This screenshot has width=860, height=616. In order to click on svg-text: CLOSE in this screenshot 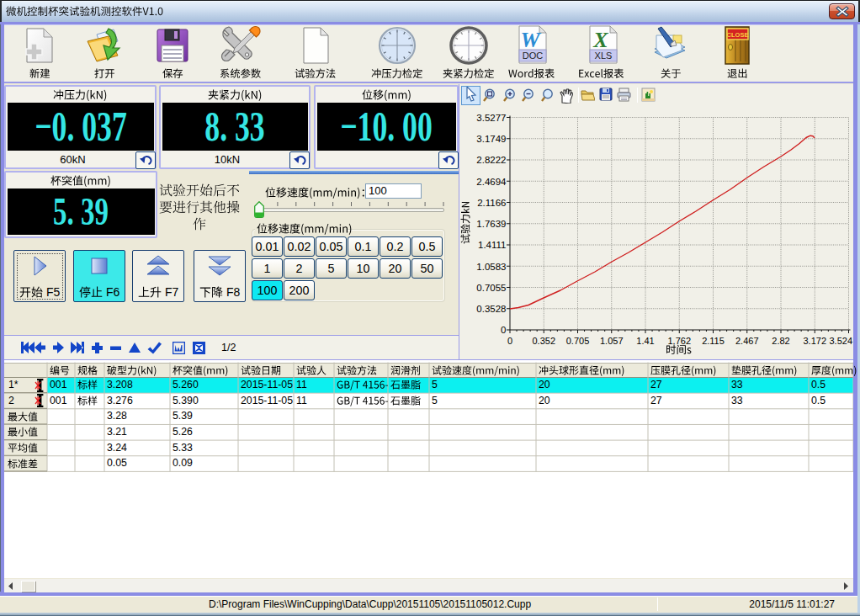, I will do `click(738, 35)`.